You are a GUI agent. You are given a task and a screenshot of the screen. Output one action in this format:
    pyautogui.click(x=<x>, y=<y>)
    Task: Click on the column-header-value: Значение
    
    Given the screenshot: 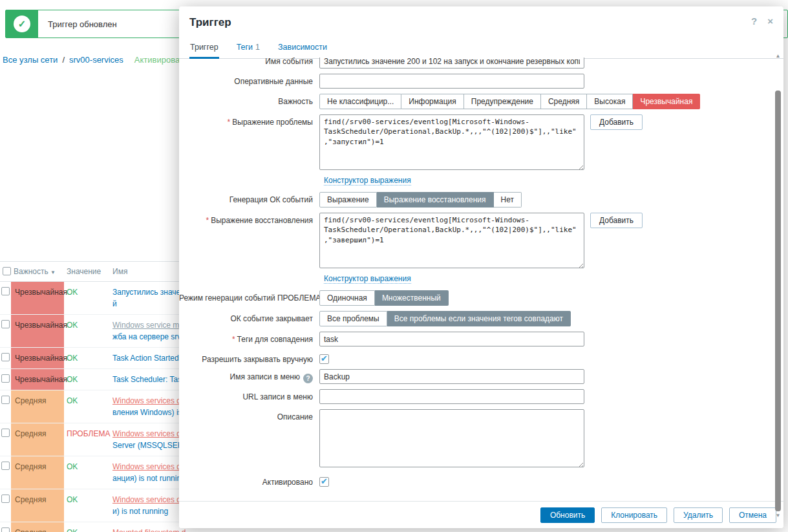 What is the action you would take?
    pyautogui.click(x=87, y=271)
    